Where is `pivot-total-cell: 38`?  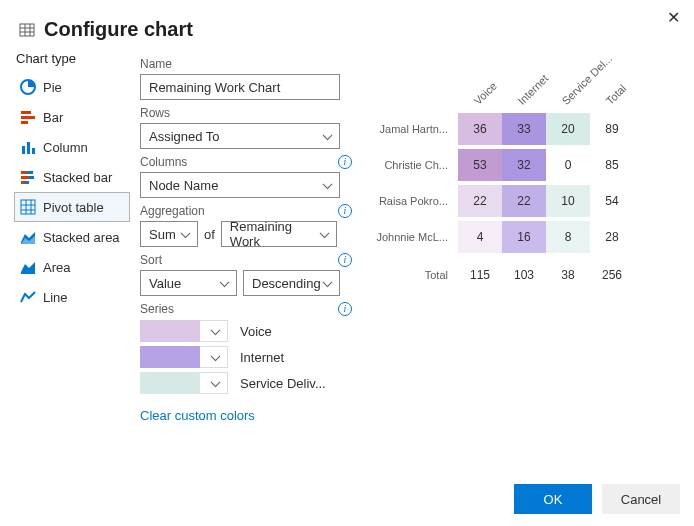 pivot-total-cell: 38 is located at coordinates (568, 275).